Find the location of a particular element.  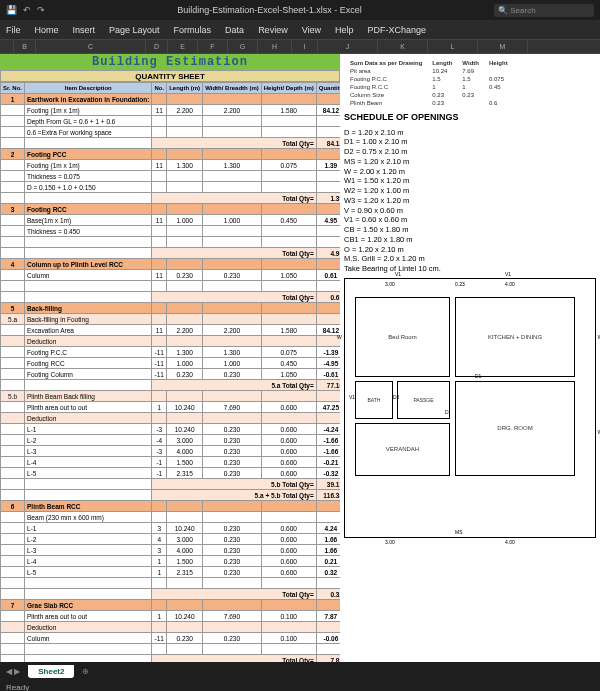

search-input: 🔍 Search is located at coordinates (544, 10).